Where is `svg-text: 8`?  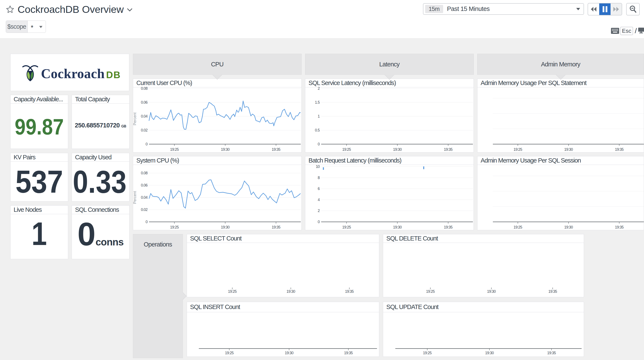
svg-text: 8 is located at coordinates (319, 178).